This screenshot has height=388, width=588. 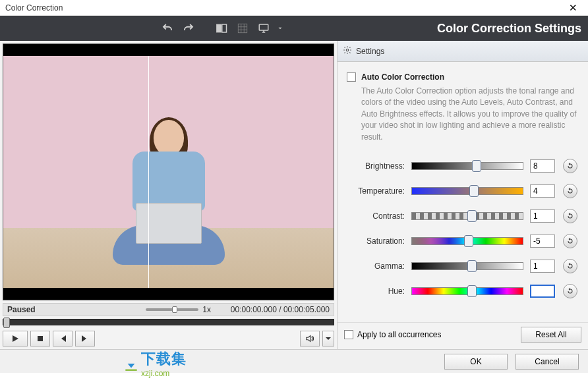 I want to click on ok-button: OK, so click(x=476, y=362).